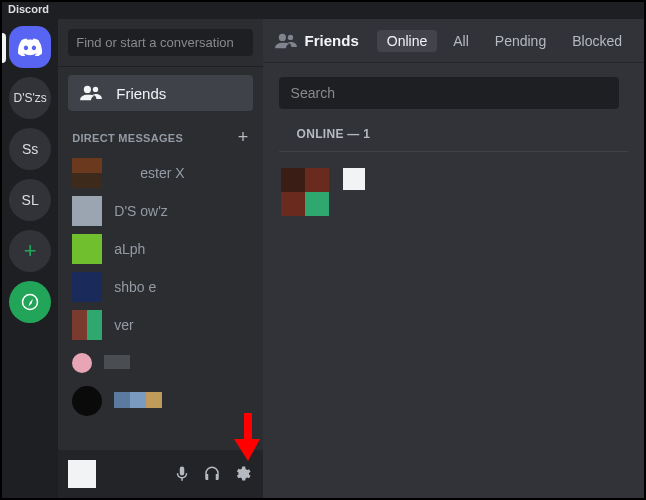 The image size is (646, 500). Describe the element at coordinates (141, 94) in the screenshot. I see `friends-nav-label: Friends` at that location.